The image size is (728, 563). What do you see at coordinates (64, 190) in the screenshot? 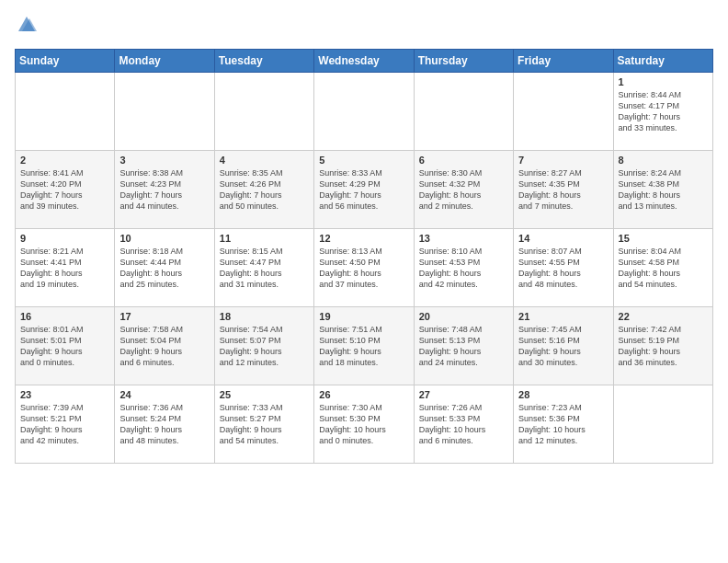
I see `day-info: Sunrise: 8:41 AM Sunset: 4:20 PM Dayligh…` at bounding box center [64, 190].